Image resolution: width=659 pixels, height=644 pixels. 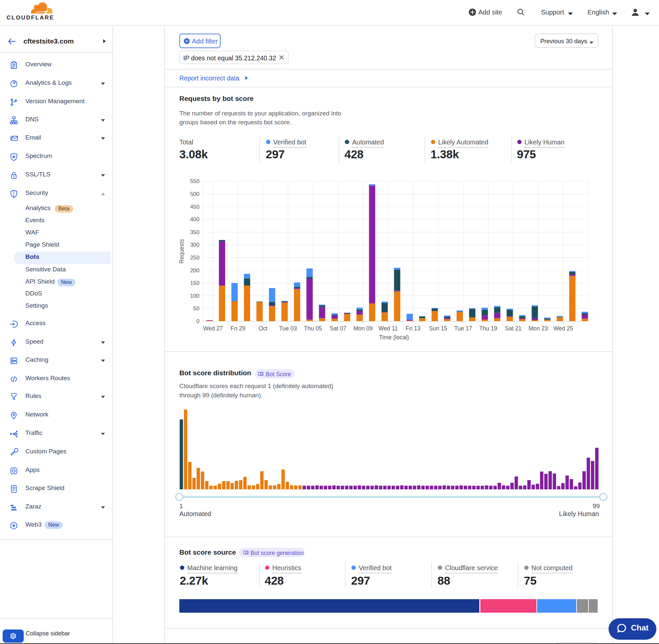 What do you see at coordinates (195, 232) in the screenshot?
I see `svg-text: 350` at bounding box center [195, 232].